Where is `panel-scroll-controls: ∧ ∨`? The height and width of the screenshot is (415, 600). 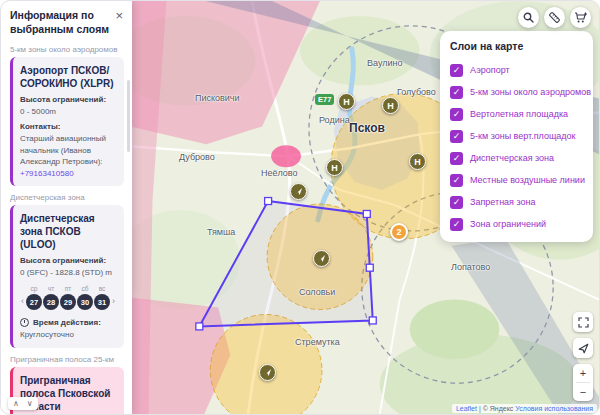 panel-scroll-controls: ∧ ∨ is located at coordinates (23, 404).